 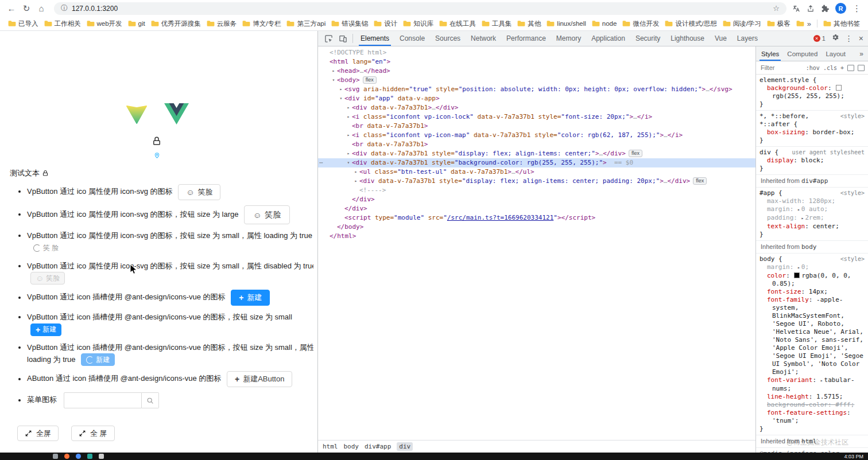 I want to click on css-property: display: block;, so click(x=812, y=161).